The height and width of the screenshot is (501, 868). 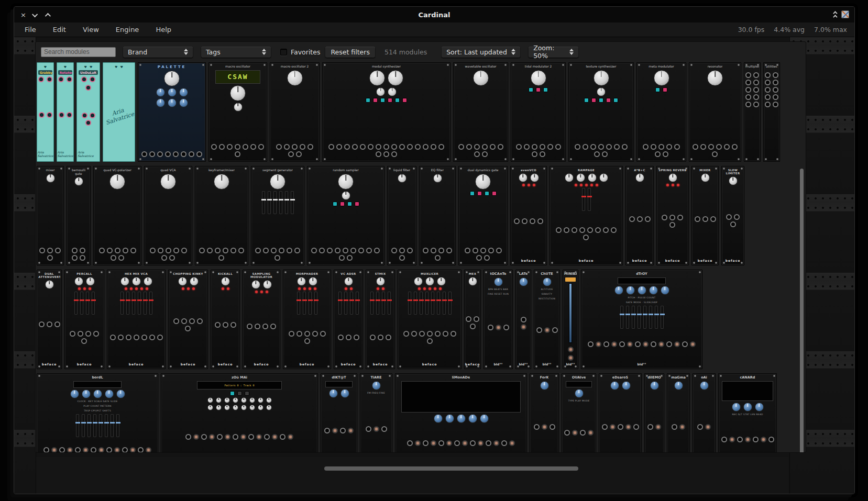 What do you see at coordinates (601, 112) in the screenshot?
I see `module-card-texture-synthesizer: texture synthesizer` at bounding box center [601, 112].